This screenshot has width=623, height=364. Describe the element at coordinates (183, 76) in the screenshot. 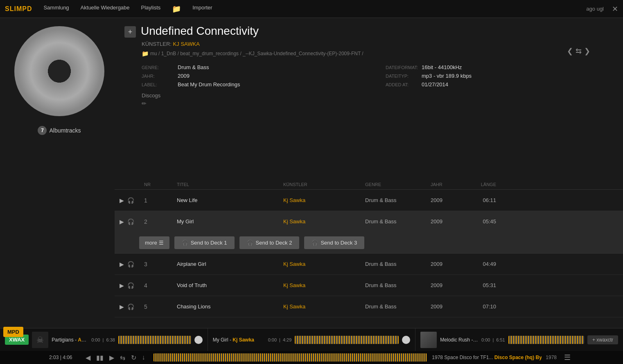

I see `year-value: 2009` at that location.